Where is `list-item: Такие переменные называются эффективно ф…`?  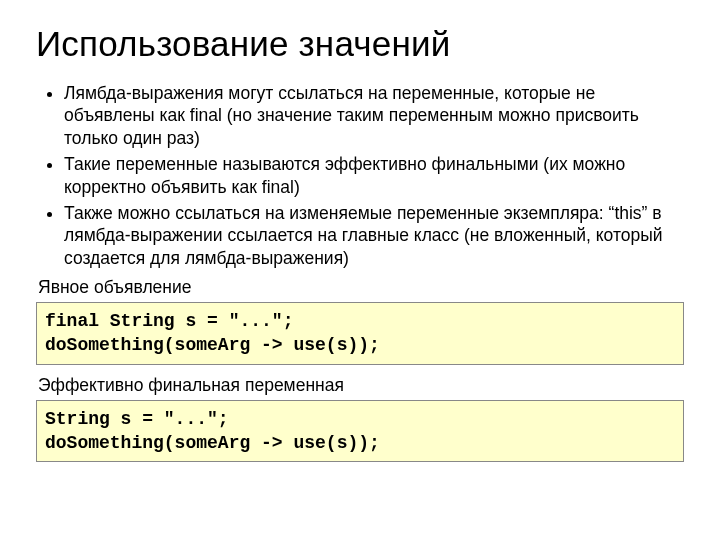 list-item: Такие переменные называются эффективно ф… is located at coordinates (374, 176).